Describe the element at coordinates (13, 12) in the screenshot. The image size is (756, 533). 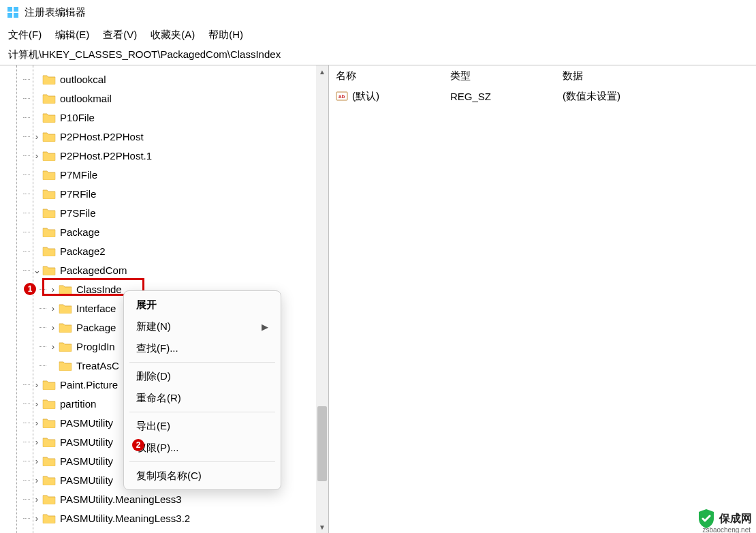
I see `regedit-icon` at that location.